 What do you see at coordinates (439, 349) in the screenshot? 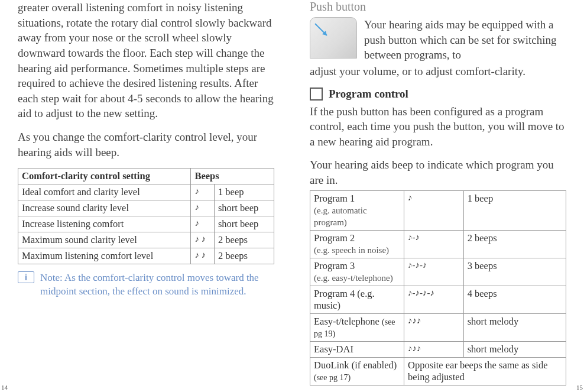
I see `table-row: Easy-DAI ♪♪♪ short melody` at bounding box center [439, 349].